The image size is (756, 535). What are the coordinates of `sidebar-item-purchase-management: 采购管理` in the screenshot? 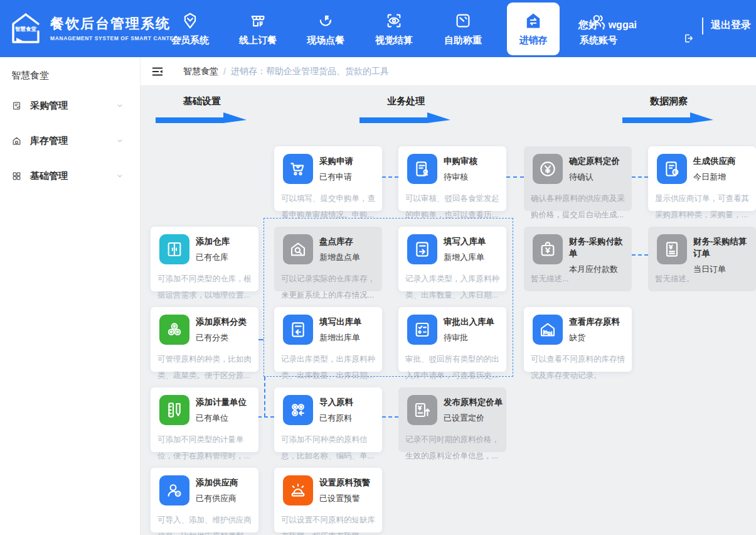 It's located at (70, 105).